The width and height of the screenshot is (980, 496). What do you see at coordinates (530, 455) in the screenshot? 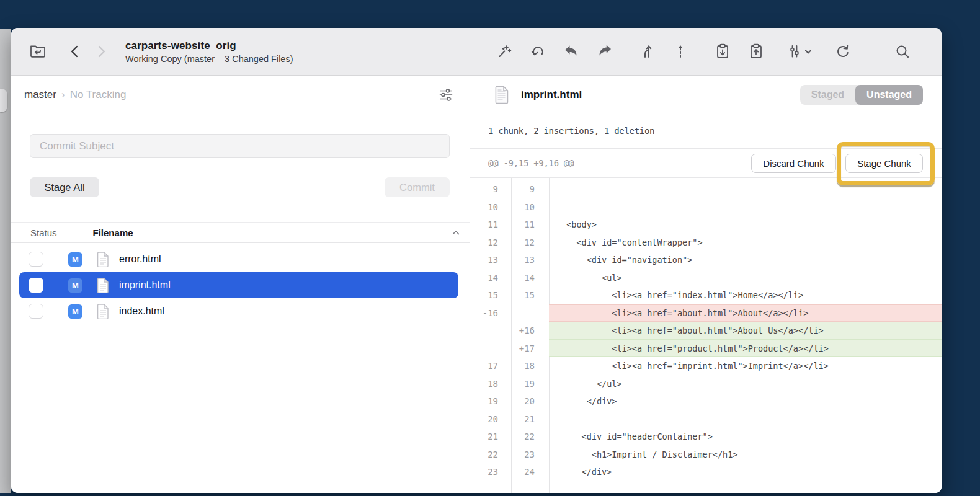
I see `new-line-number: 23` at bounding box center [530, 455].